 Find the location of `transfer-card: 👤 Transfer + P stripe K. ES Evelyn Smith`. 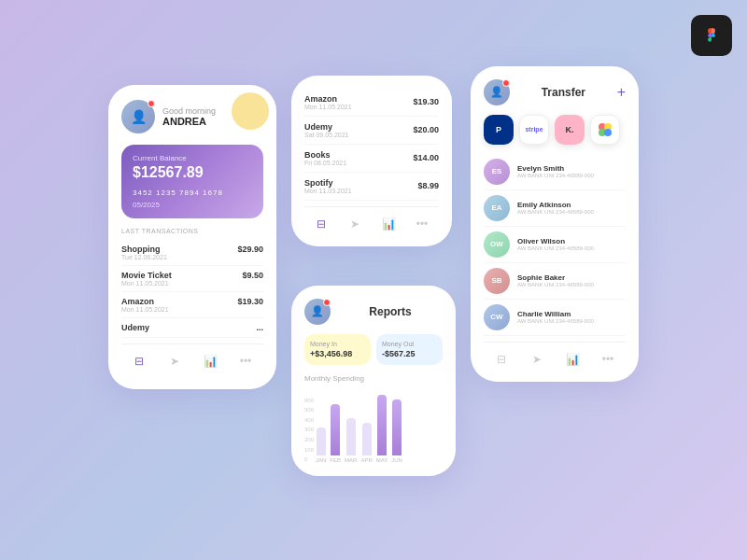

transfer-card: 👤 Transfer + P stripe K. ES Evelyn Smith is located at coordinates (555, 224).